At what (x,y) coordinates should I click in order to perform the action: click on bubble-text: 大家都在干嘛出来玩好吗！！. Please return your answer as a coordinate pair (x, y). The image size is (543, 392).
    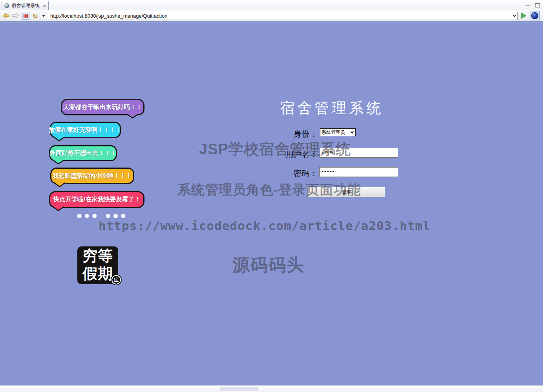
    Looking at the image, I should click on (103, 108).